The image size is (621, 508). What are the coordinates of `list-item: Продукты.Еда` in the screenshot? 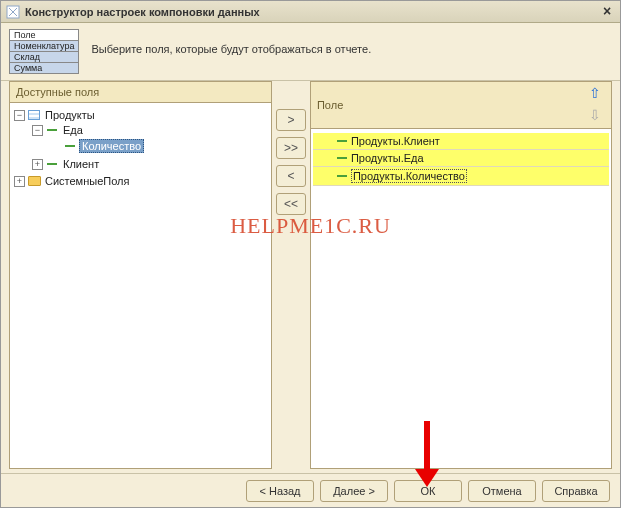 It's located at (461, 158).